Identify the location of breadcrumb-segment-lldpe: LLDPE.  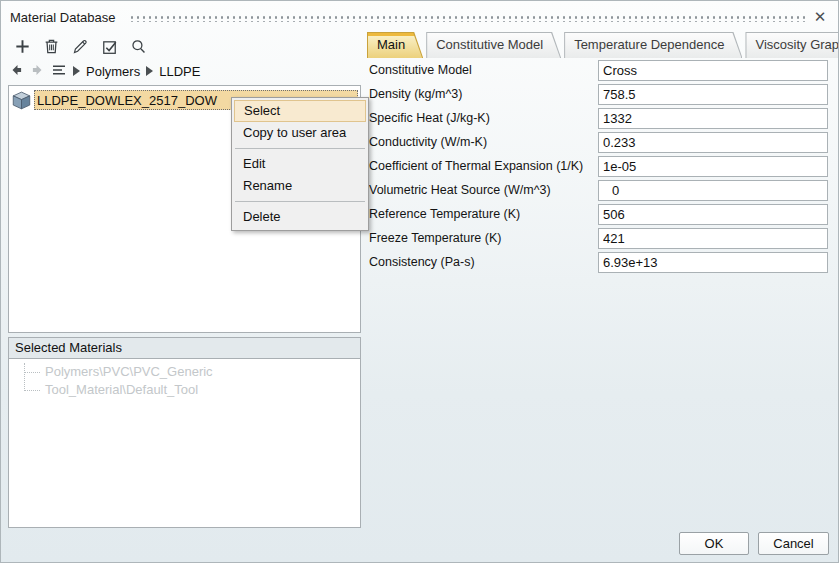
(180, 72).